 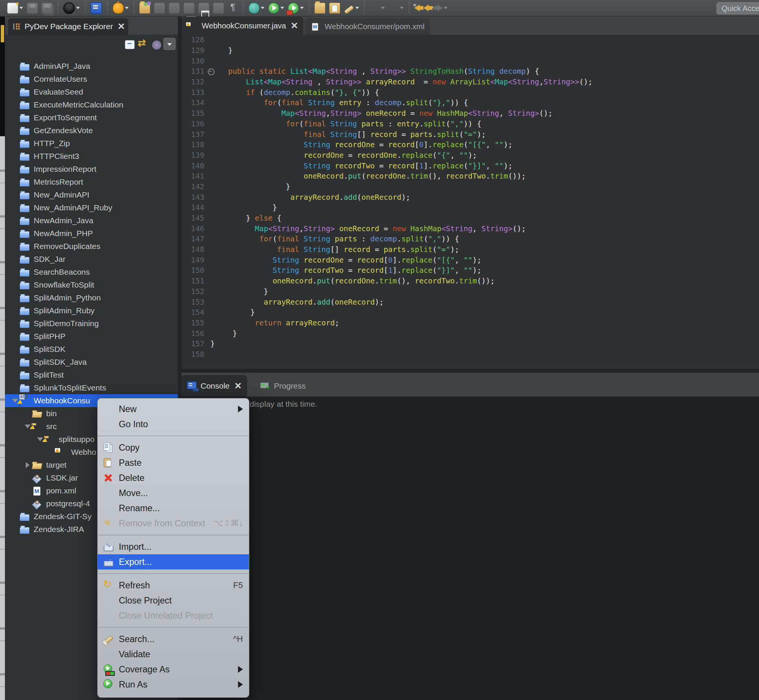 What do you see at coordinates (121, 27) in the screenshot?
I see `close-view-icon: ✕` at bounding box center [121, 27].